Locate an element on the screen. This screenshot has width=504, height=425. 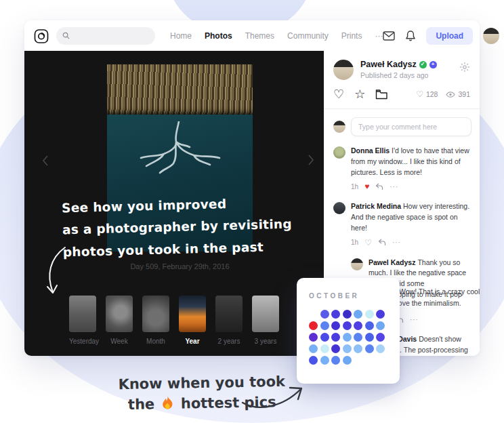
search-input is located at coordinates (114, 36).